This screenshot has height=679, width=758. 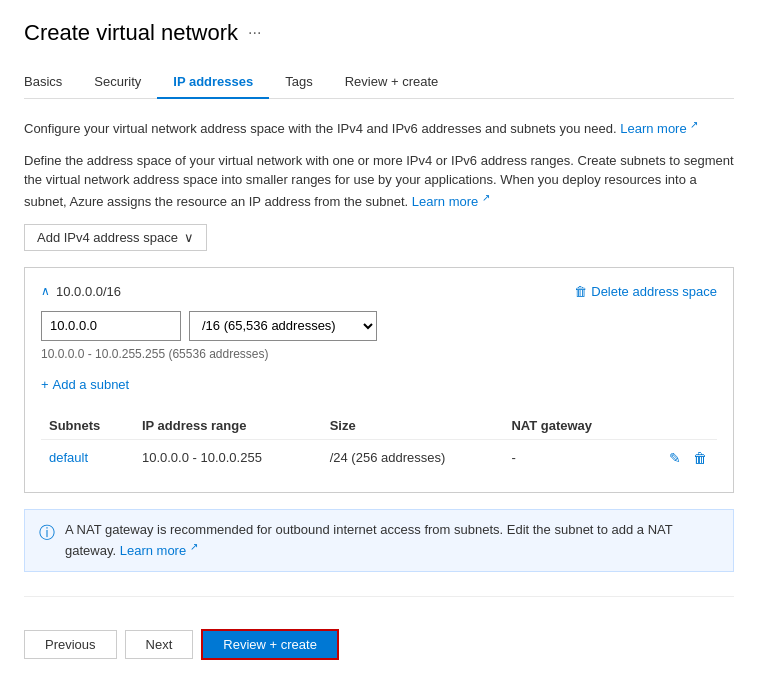 What do you see at coordinates (116, 238) in the screenshot?
I see `add-ipv4-button: Add IPv4 address space ∨` at bounding box center [116, 238].